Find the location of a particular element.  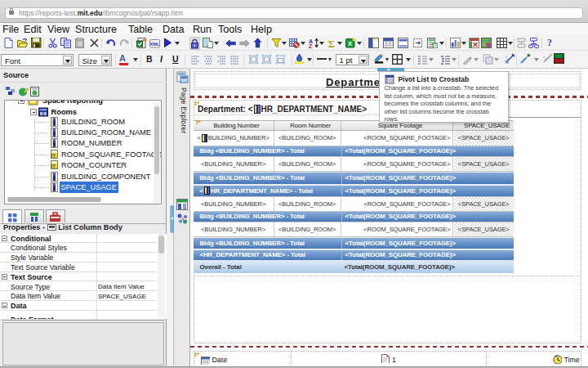

svg-text: Σ is located at coordinates (331, 43).